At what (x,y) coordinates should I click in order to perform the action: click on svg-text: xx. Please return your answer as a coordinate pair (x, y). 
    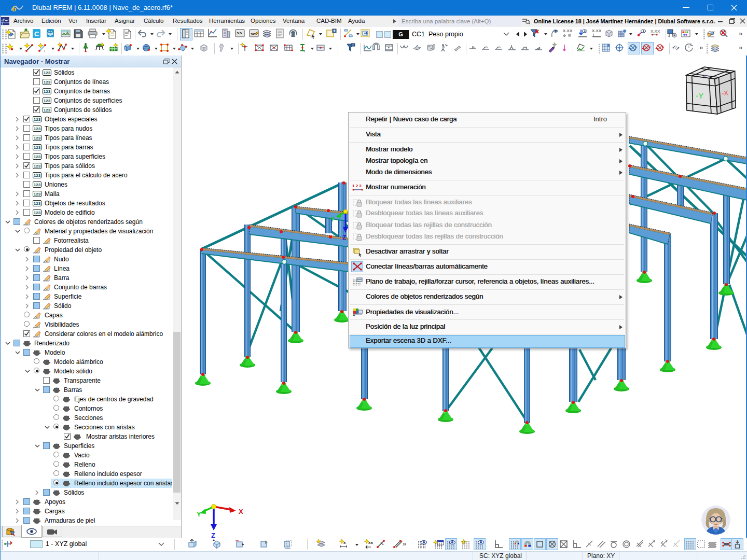
    Looking at the image, I should click on (370, 542).